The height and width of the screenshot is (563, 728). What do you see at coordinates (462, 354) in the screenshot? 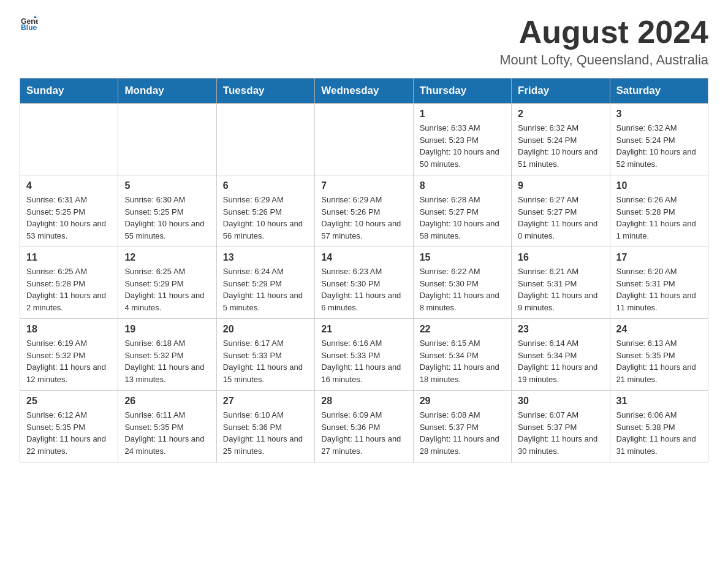
I see `calendar-cell: 22Sunrise: 6:15 AMSunset: 5:34 PMDayligh…` at bounding box center [462, 354].